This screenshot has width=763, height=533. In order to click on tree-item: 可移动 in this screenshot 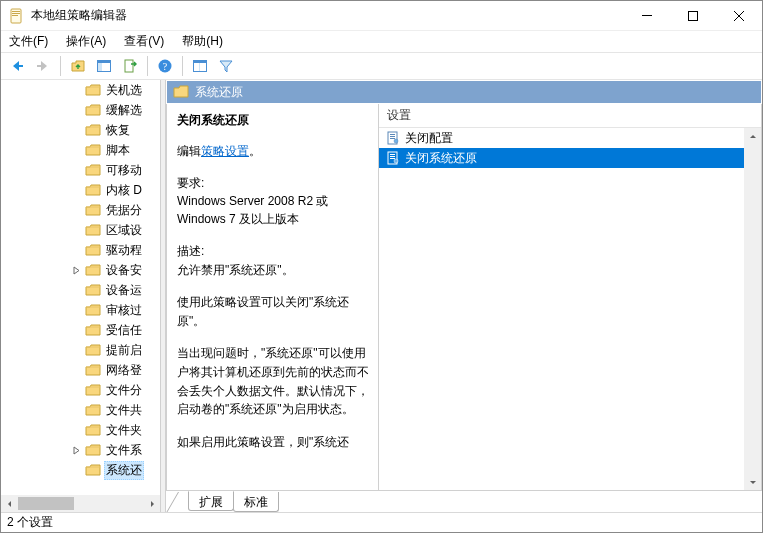, I will do `click(80, 170)`.